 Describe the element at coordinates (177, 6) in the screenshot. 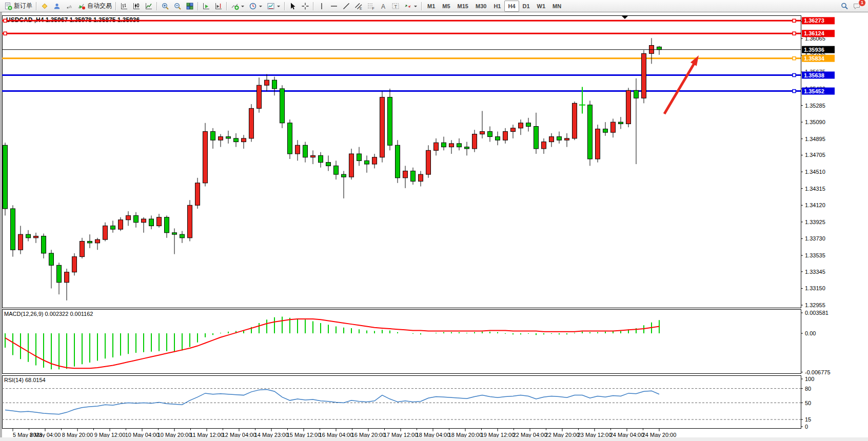

I see `zoom-out-button` at that location.